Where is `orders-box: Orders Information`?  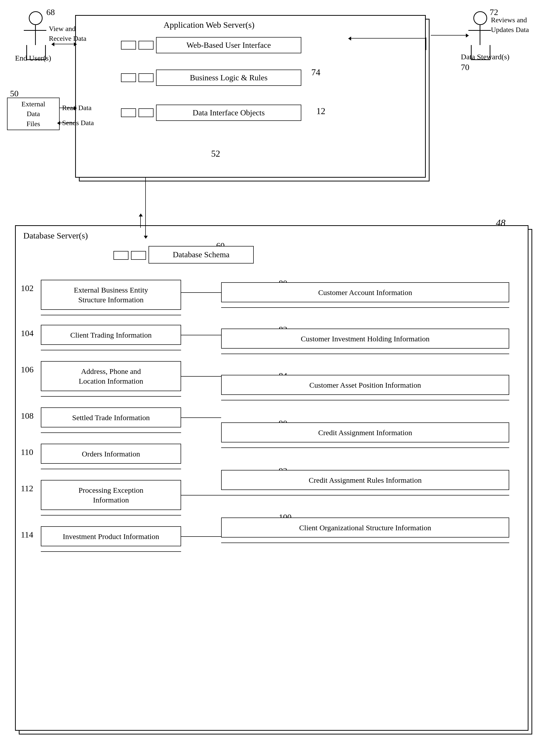
orders-box: Orders Information is located at coordinates (111, 454).